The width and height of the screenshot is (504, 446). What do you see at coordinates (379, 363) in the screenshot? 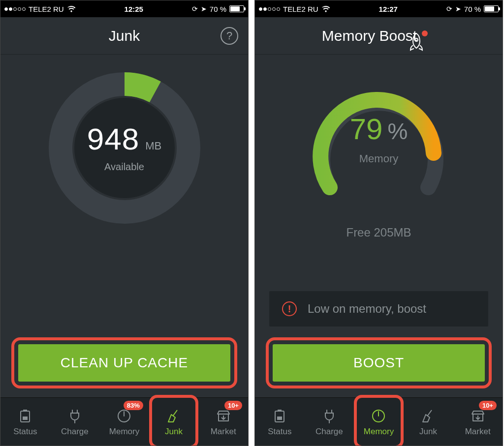
I see `highlight-annotation: BOOST` at bounding box center [379, 363].